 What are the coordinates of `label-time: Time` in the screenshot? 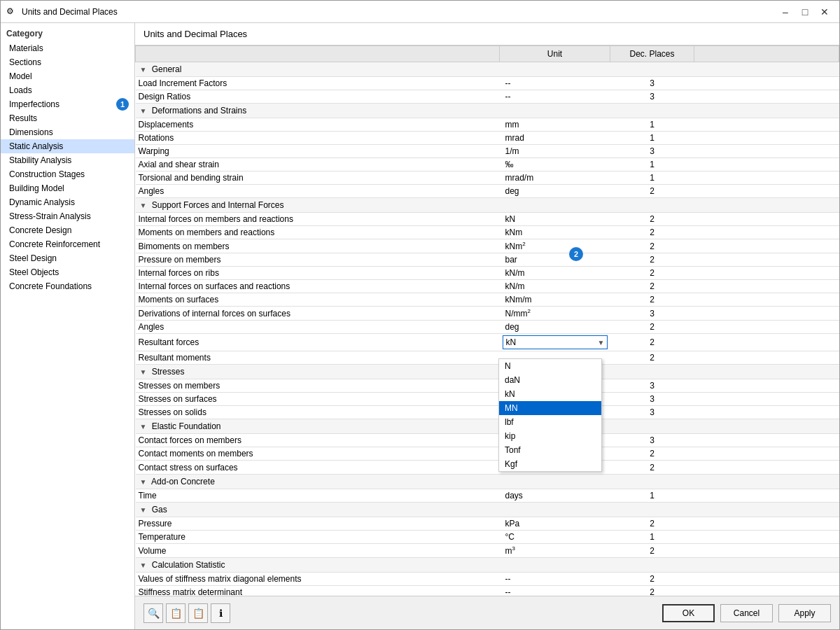 It's located at (318, 496).